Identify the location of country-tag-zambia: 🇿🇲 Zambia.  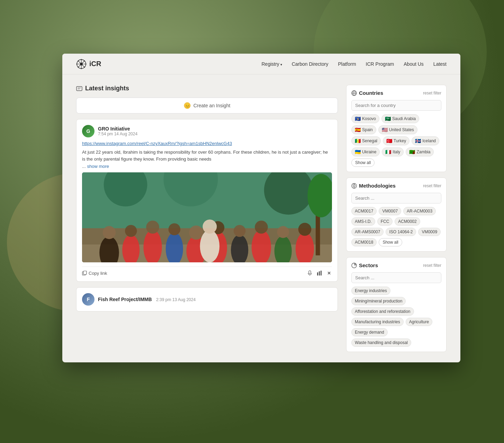
(420, 152).